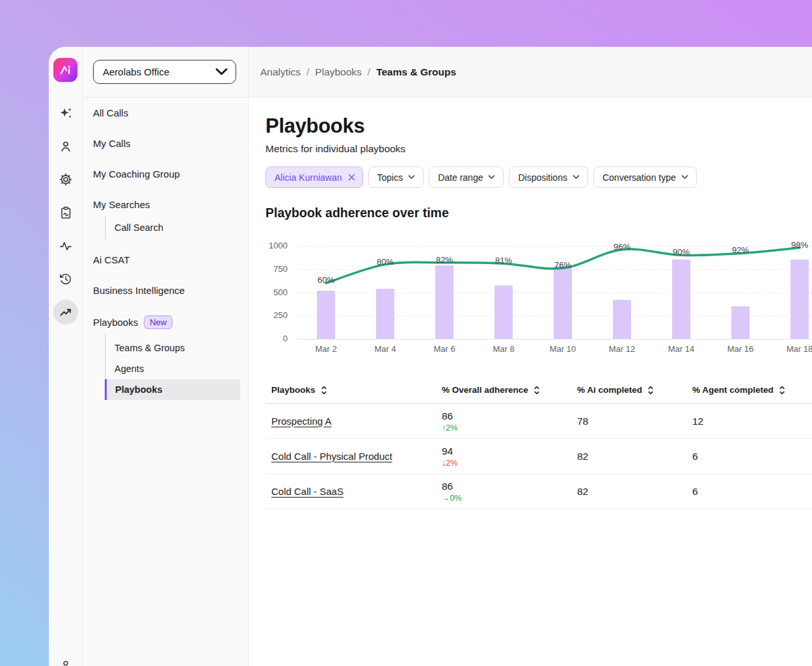 The image size is (812, 666). Describe the element at coordinates (277, 269) in the screenshot. I see `y-axis-tick: 750` at that location.